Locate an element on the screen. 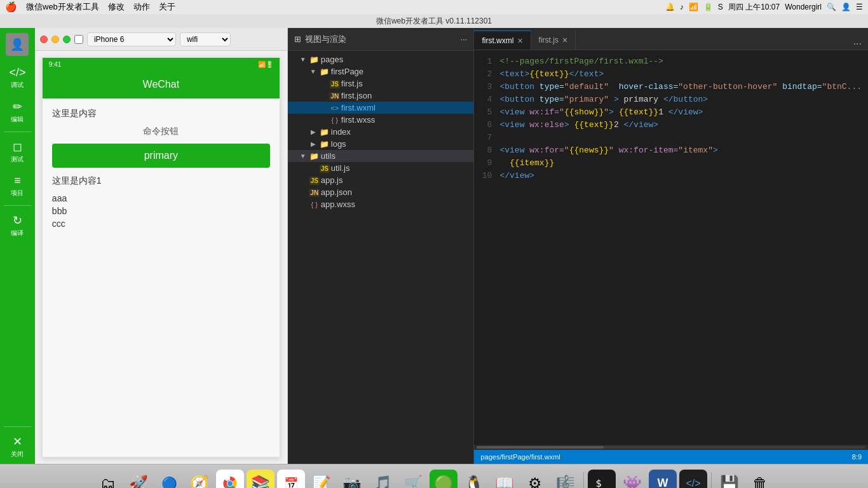 The width and height of the screenshot is (868, 488). tree-folder-utils: ▼ 📁 utils is located at coordinates (381, 156).